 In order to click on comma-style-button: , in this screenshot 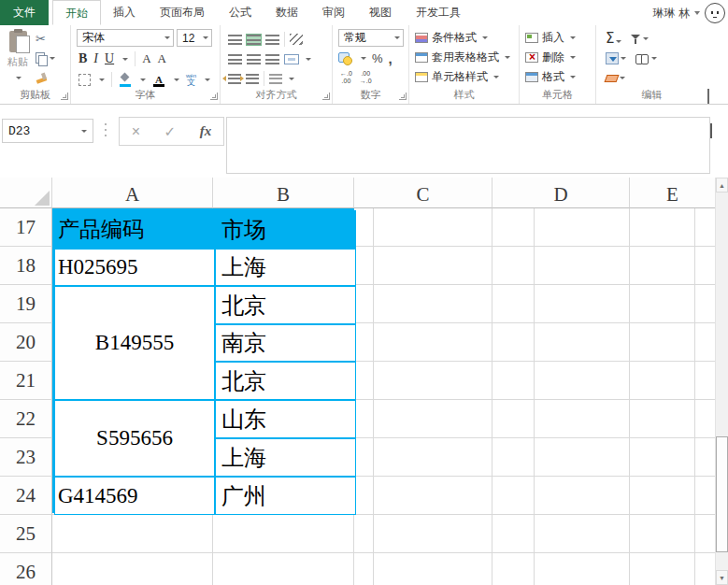, I will do `click(391, 59)`.